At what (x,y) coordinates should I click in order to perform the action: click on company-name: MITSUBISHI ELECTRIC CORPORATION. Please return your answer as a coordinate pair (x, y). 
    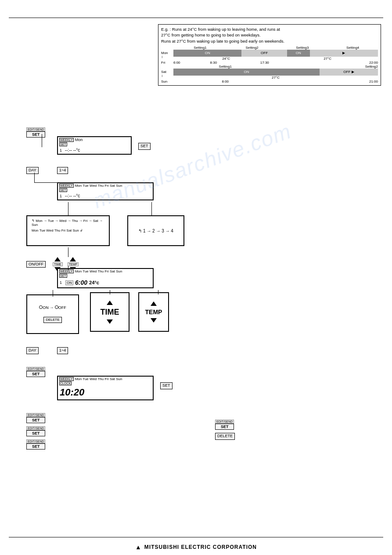
    Looking at the image, I should click on (201, 547).